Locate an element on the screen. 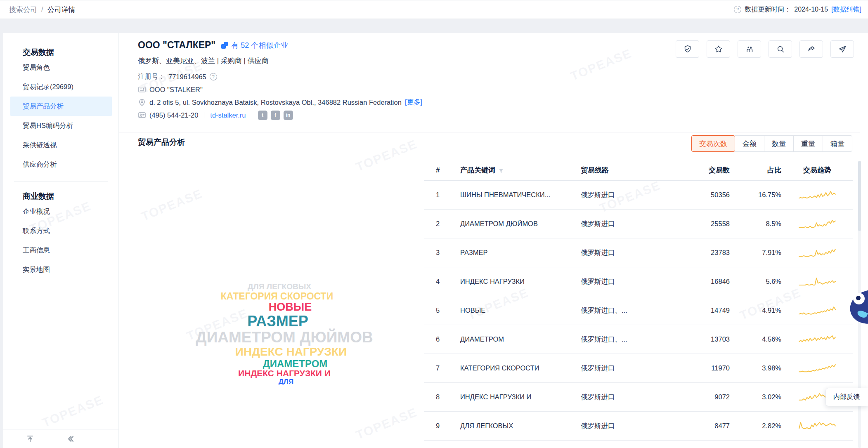 This screenshot has height=448, width=868. toggle-amount: 金额 is located at coordinates (750, 144).